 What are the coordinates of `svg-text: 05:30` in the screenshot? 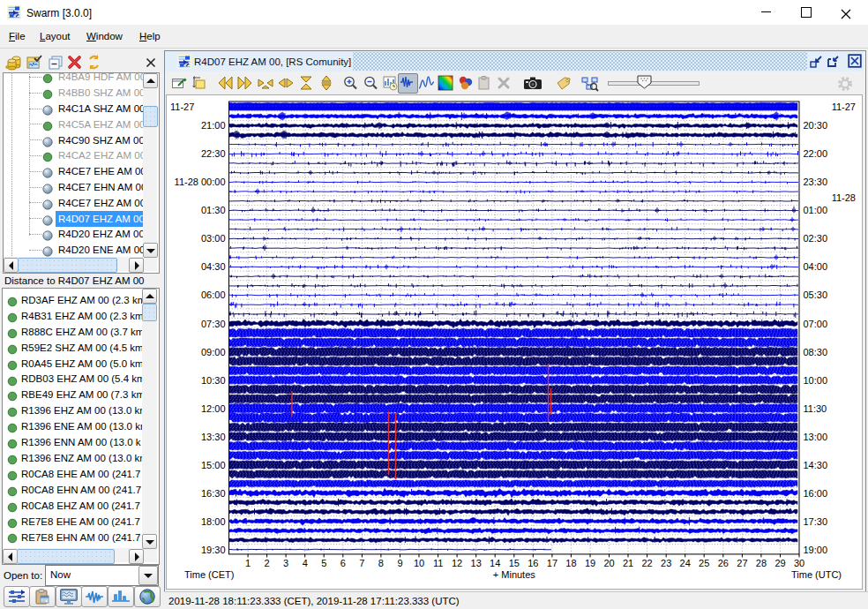 It's located at (816, 295).